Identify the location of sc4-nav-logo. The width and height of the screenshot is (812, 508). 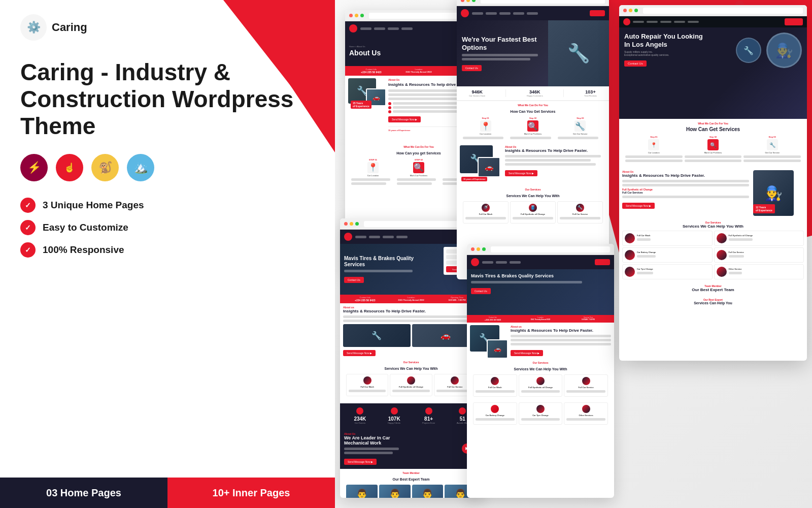
(348, 237).